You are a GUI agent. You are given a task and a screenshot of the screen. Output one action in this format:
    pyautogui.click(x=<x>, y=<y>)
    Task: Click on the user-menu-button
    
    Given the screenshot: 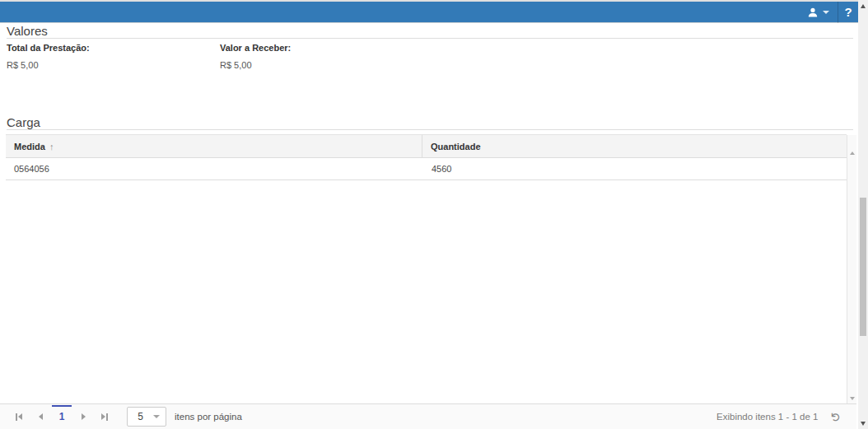 What is the action you would take?
    pyautogui.click(x=819, y=12)
    